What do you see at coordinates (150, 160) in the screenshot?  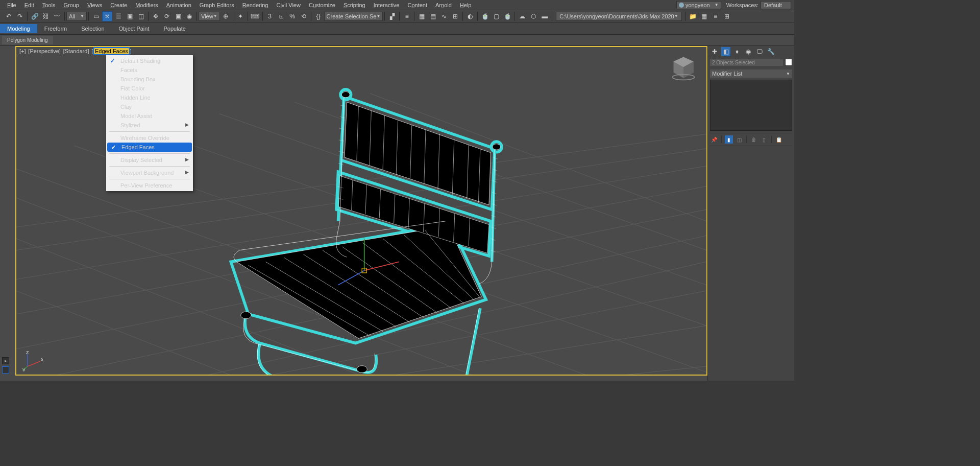 I see `ctx-display-selected: Display Selected▶` at bounding box center [150, 160].